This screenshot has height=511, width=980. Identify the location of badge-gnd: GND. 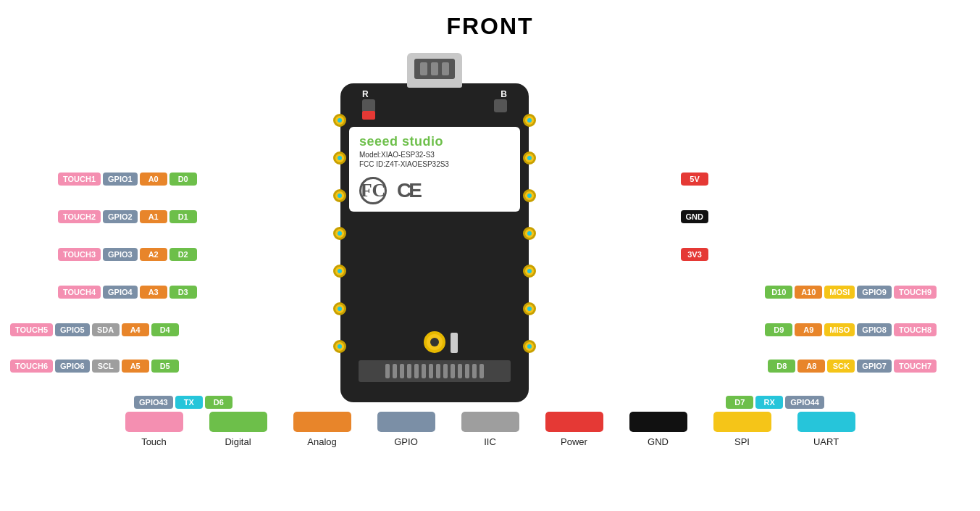
(695, 217).